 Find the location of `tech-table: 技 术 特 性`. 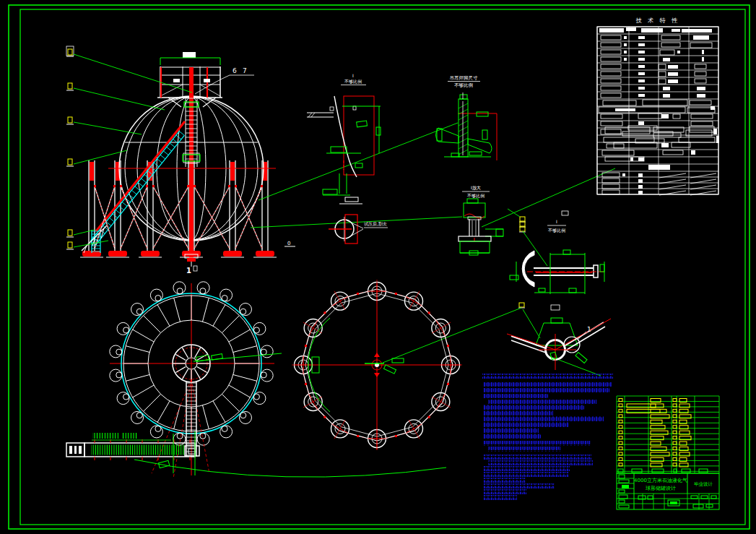

tech-table: 技 术 特 性 is located at coordinates (659, 106).